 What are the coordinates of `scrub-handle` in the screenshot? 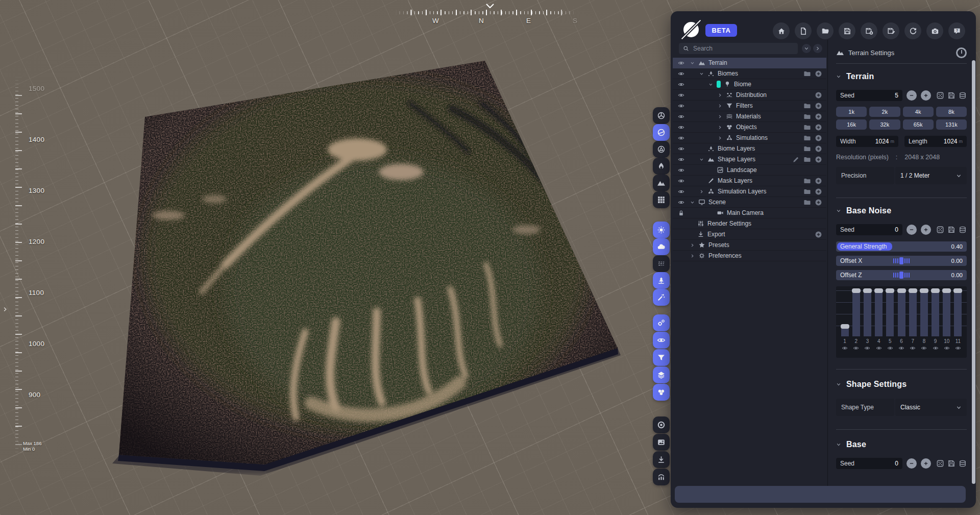 It's located at (901, 261).